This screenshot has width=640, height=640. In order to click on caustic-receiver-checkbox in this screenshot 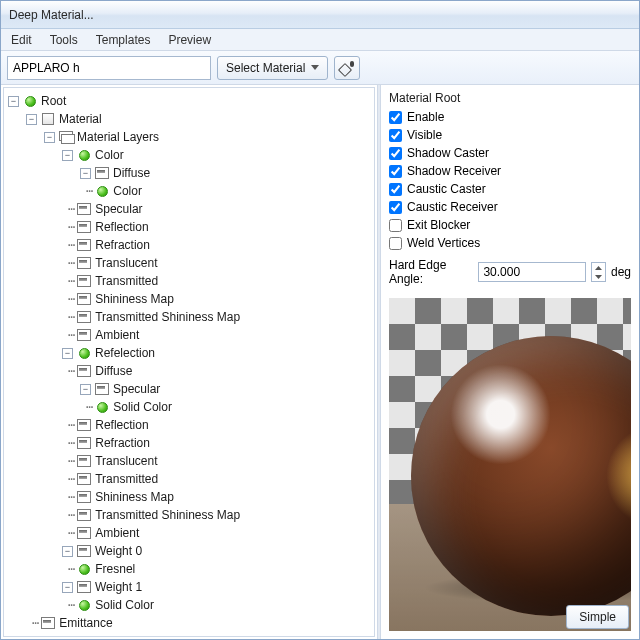, I will do `click(396, 208)`.